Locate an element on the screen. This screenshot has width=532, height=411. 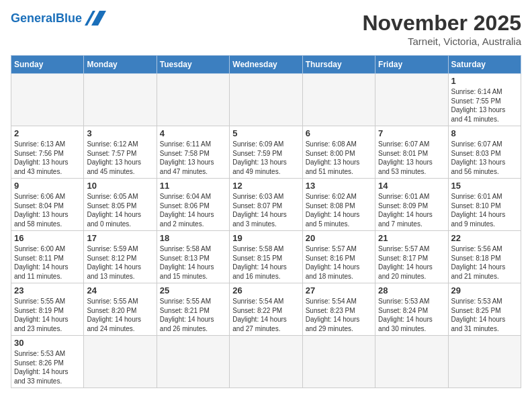
day-info: Sunrise: 5:55 AM Sunset: 8:21 PM Dayligh… is located at coordinates (193, 315).